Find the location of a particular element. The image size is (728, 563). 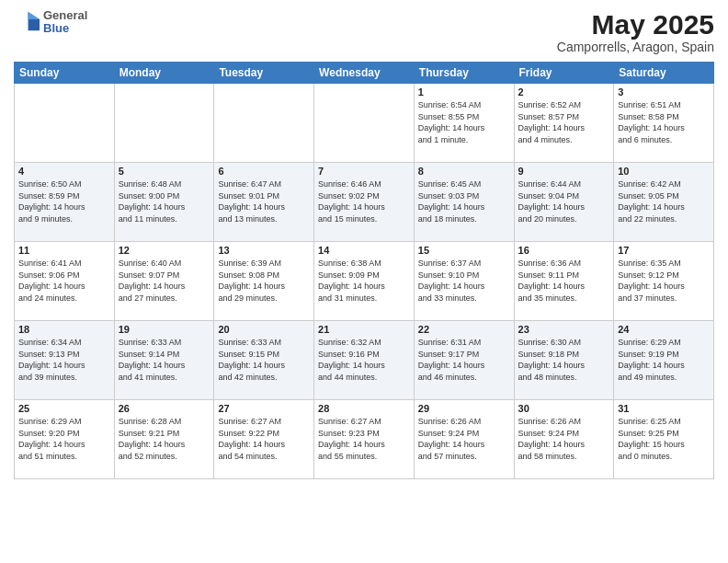

calendar-week-row: 1Sunrise: 6:54 AM Sunset: 8:55 PM Daylig… is located at coordinates (364, 123).